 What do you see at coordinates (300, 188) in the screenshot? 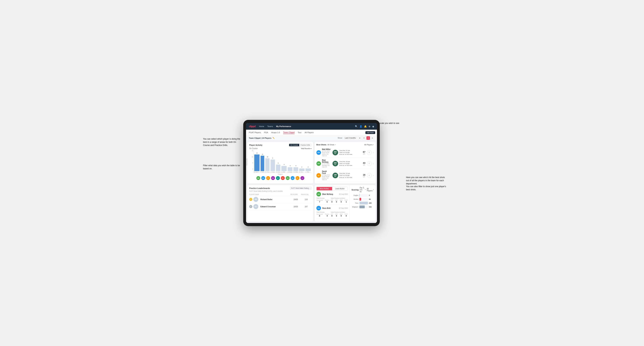
I see `practice-dropdown: PUTT Must Make Putting ...` at bounding box center [300, 188].